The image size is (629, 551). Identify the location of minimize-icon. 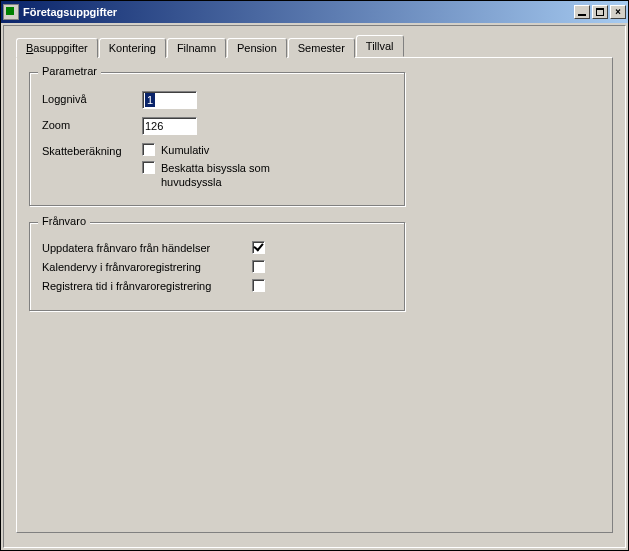
(582, 15).